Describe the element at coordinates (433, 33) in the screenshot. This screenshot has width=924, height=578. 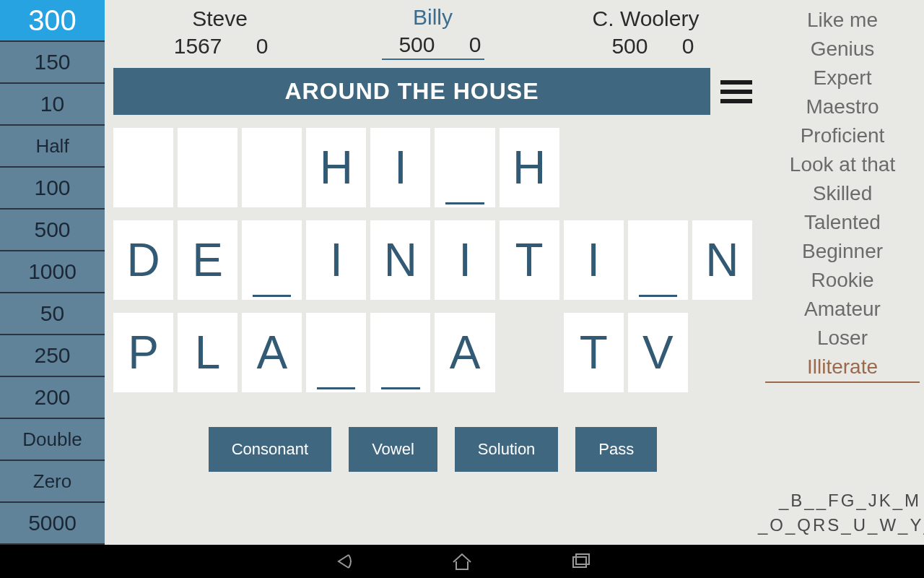
I see `players-row: Steve15670Billy5000C. Woolery5000` at that location.